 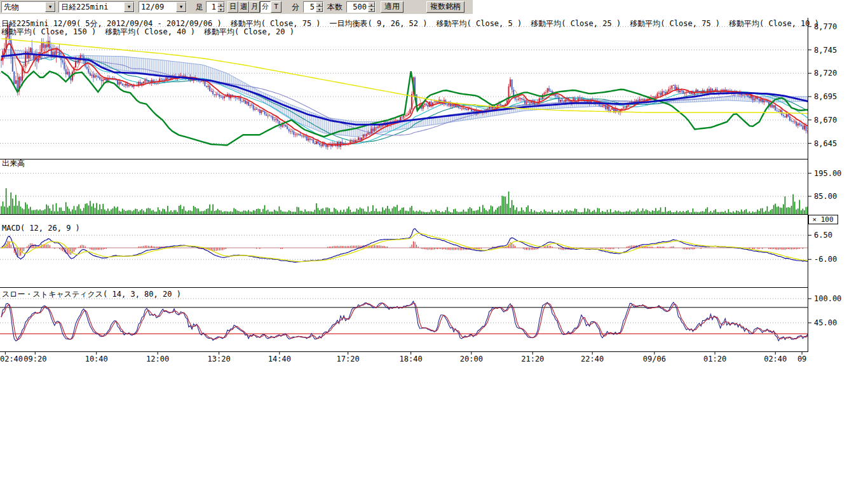 What do you see at coordinates (254, 7) in the screenshot?
I see `period-month-button: 月` at bounding box center [254, 7].